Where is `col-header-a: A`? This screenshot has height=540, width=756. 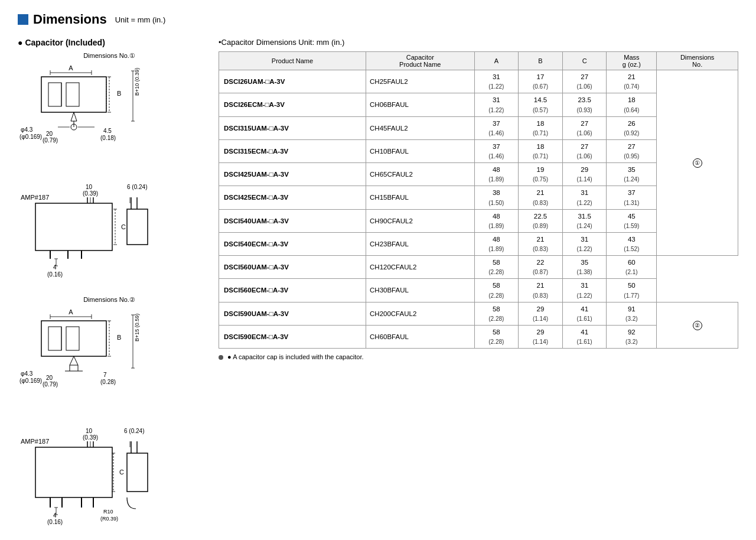
col-header-a: A is located at coordinates (496, 61).